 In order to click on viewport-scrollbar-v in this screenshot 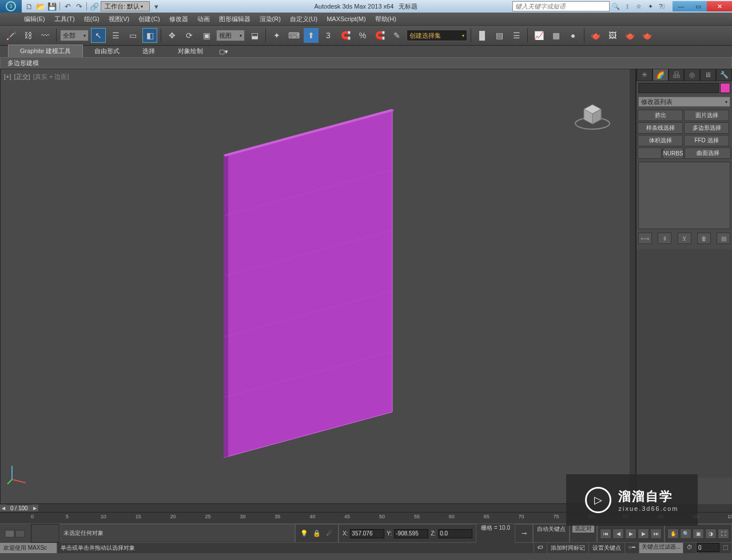, I will do `click(632, 281)`.